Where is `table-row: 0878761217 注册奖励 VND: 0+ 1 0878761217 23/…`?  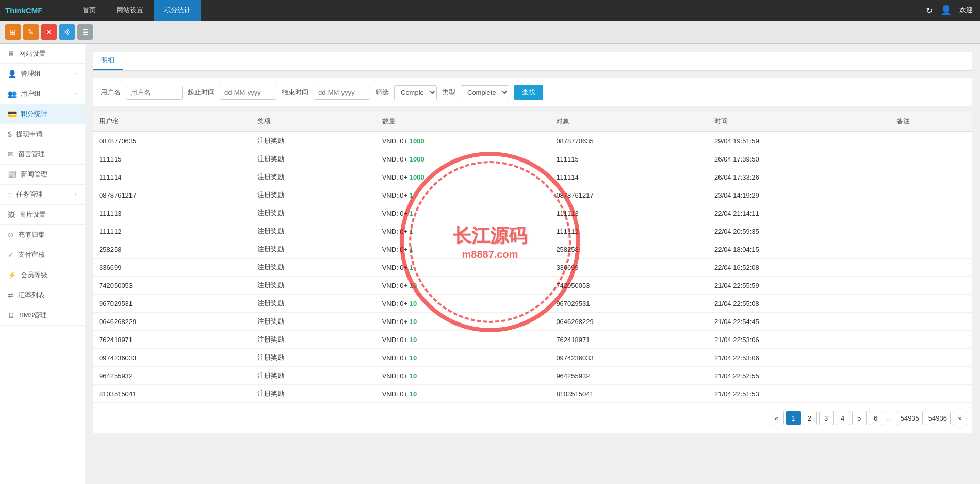 table-row: 0878761217 注册奖励 VND: 0+ 1 0878761217 23/… is located at coordinates (532, 195).